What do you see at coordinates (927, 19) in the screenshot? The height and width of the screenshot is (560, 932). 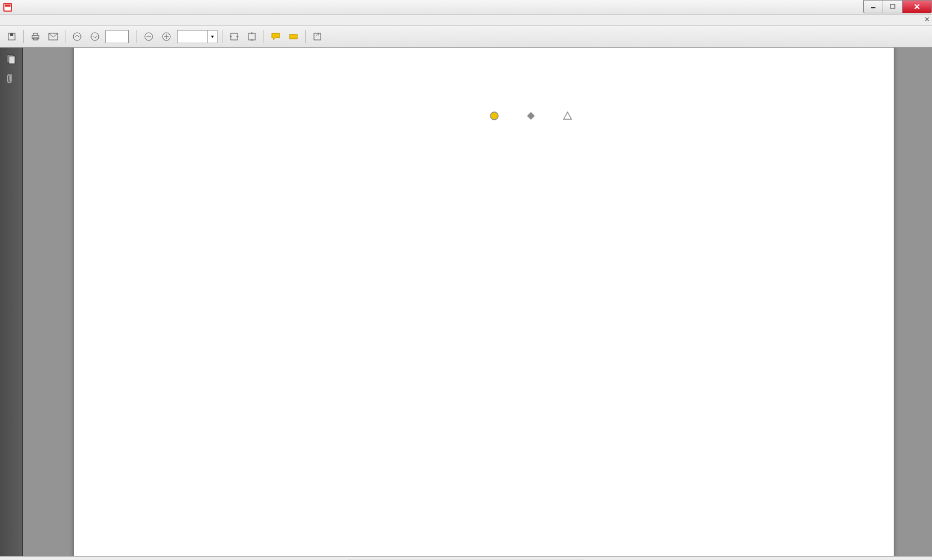 I see `document-close-icon: ✕` at bounding box center [927, 19].